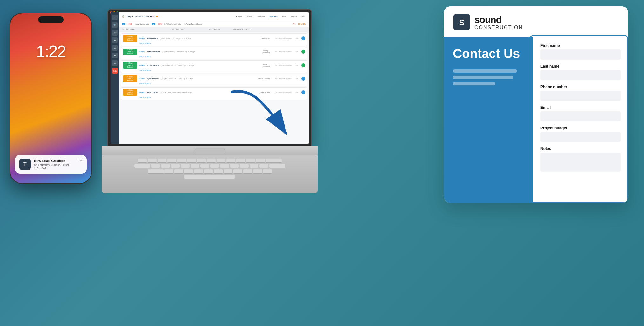 The image size is (644, 326). I want to click on lead-name-1422: Ryder Thomas, so click(153, 79).